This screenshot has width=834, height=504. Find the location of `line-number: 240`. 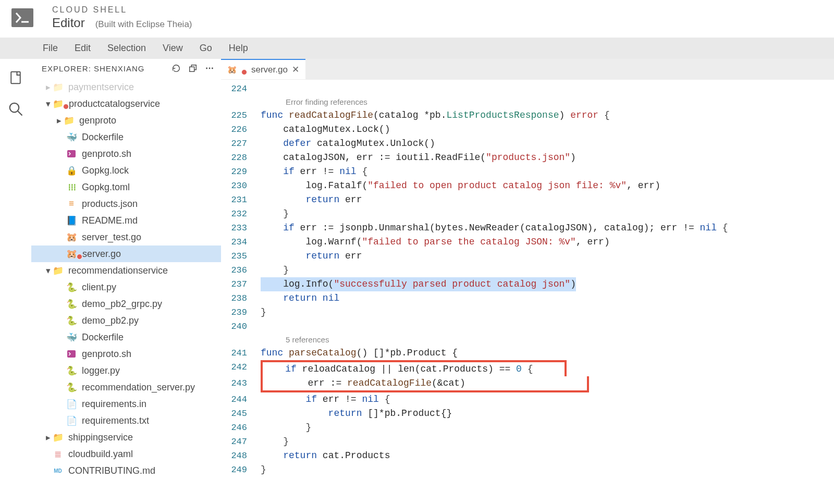

line-number: 240 is located at coordinates (238, 326).